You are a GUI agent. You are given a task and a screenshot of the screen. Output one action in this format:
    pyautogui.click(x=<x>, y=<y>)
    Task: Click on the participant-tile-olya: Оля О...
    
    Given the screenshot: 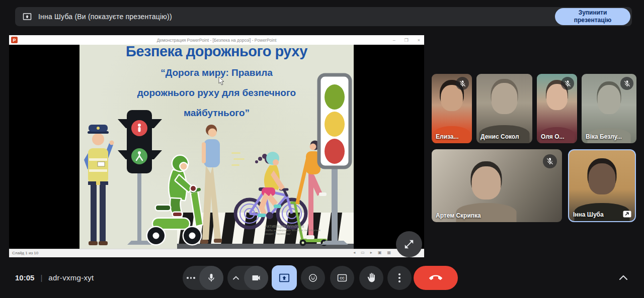 What is the action you would take?
    pyautogui.click(x=557, y=109)
    